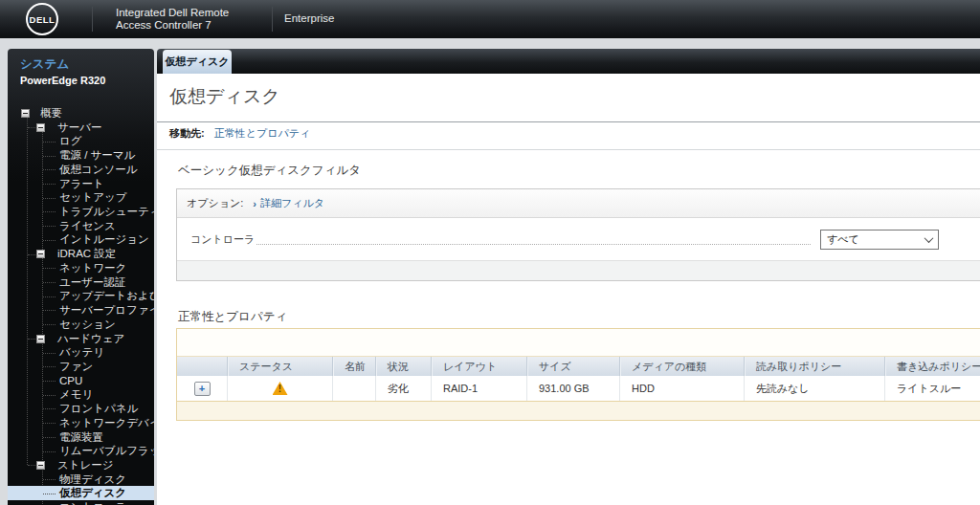 This screenshot has height=505, width=980. I want to click on column-header-media-type: メディアの種類, so click(681, 366).